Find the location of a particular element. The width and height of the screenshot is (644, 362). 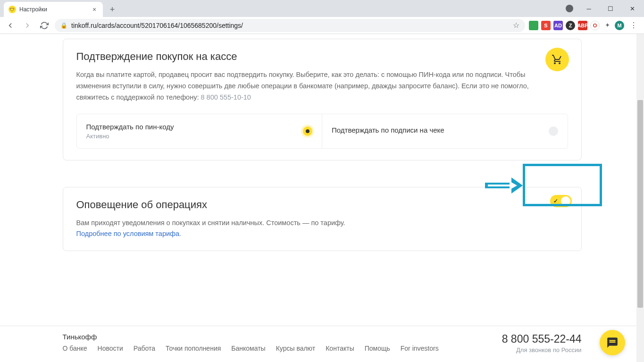

option-title: Подтверждать по пин-коду is located at coordinates (192, 126).